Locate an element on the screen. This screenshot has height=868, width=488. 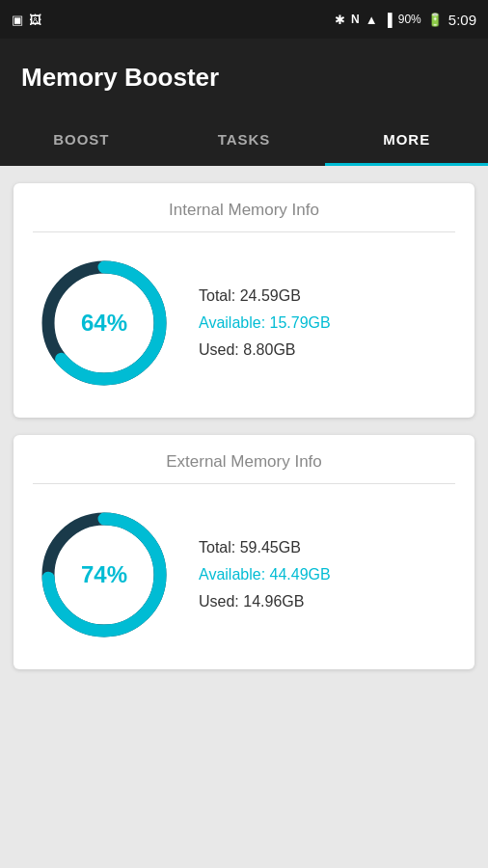
internal-divider is located at coordinates (244, 231).